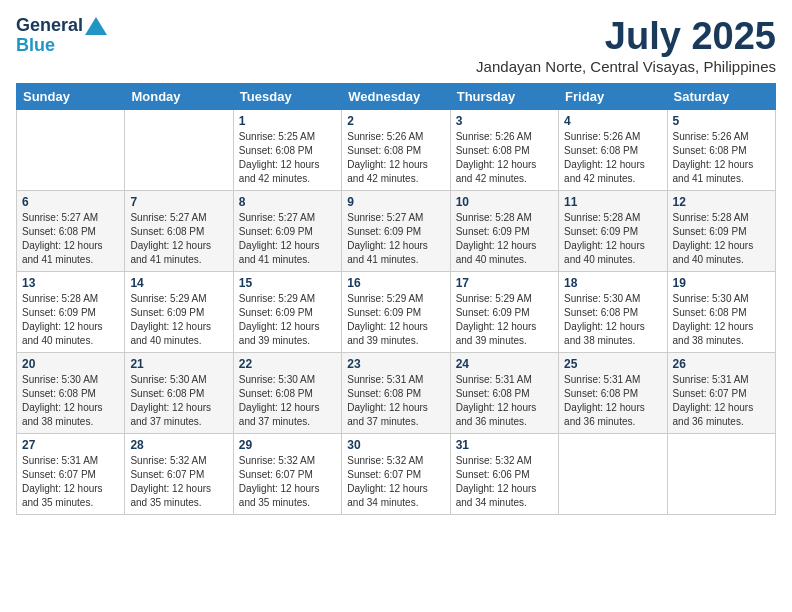  Describe the element at coordinates (396, 312) in the screenshot. I see `day-cell: 16Sunrise: 5:29 AMSunset: 6:09 PMDayligh…` at that location.